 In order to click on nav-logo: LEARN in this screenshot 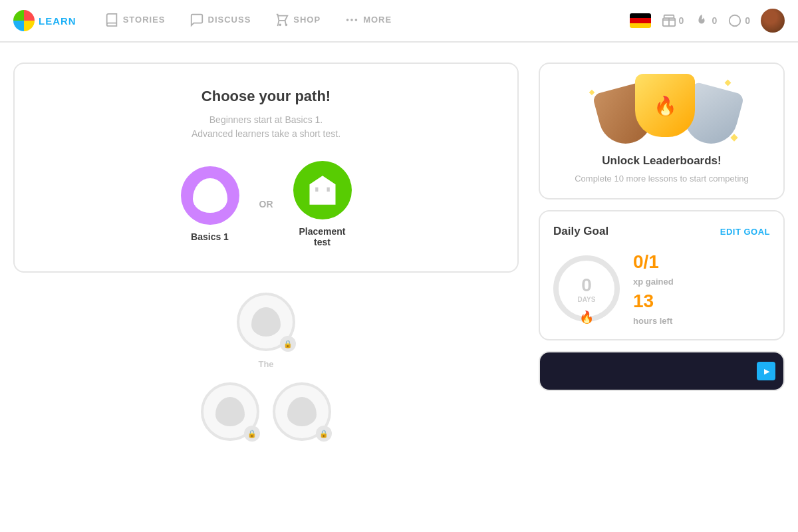, I will do `click(45, 21)`.